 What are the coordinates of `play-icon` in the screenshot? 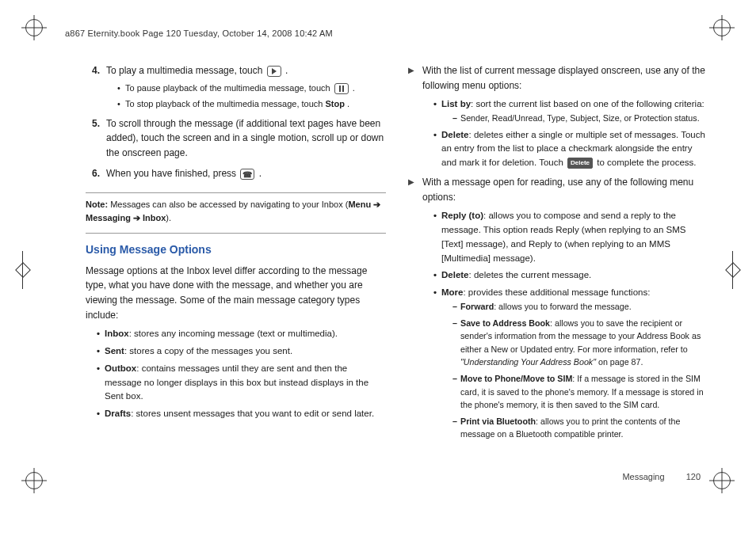 It's located at (274, 71).